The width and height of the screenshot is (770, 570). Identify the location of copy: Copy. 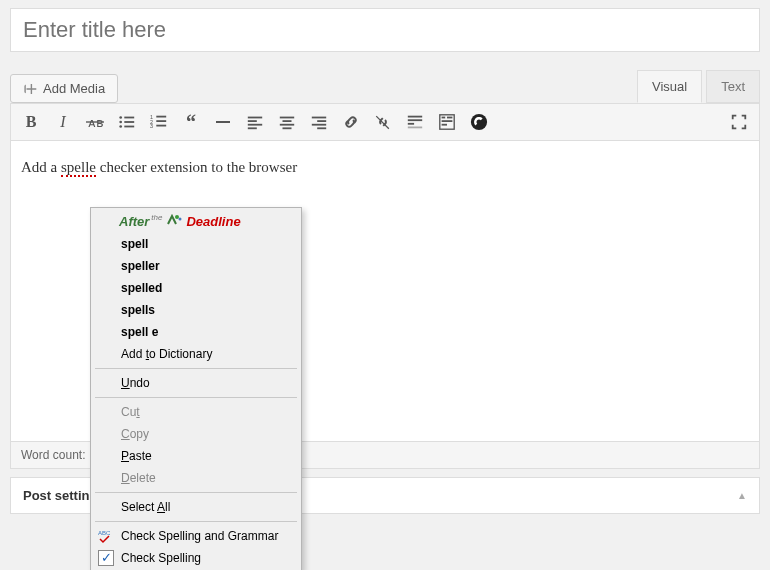
(196, 434).